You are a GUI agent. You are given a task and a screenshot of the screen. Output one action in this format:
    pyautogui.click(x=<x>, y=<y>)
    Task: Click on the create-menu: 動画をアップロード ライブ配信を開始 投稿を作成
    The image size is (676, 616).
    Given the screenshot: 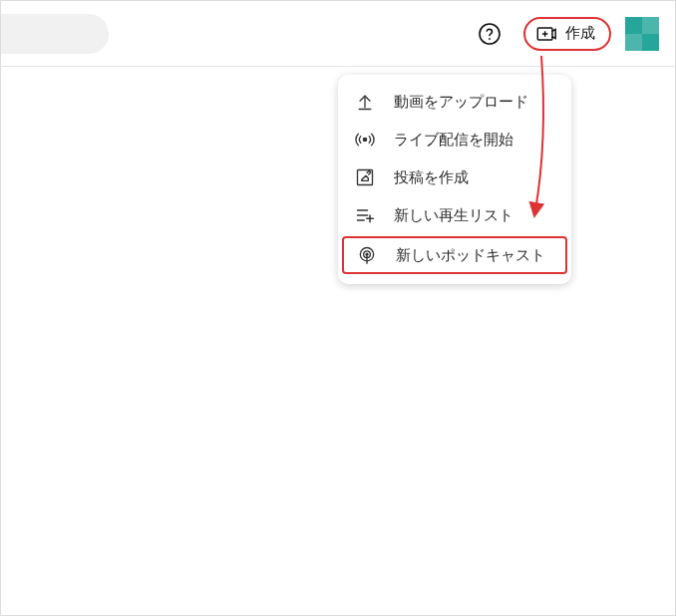 What is the action you would take?
    pyautogui.click(x=455, y=179)
    